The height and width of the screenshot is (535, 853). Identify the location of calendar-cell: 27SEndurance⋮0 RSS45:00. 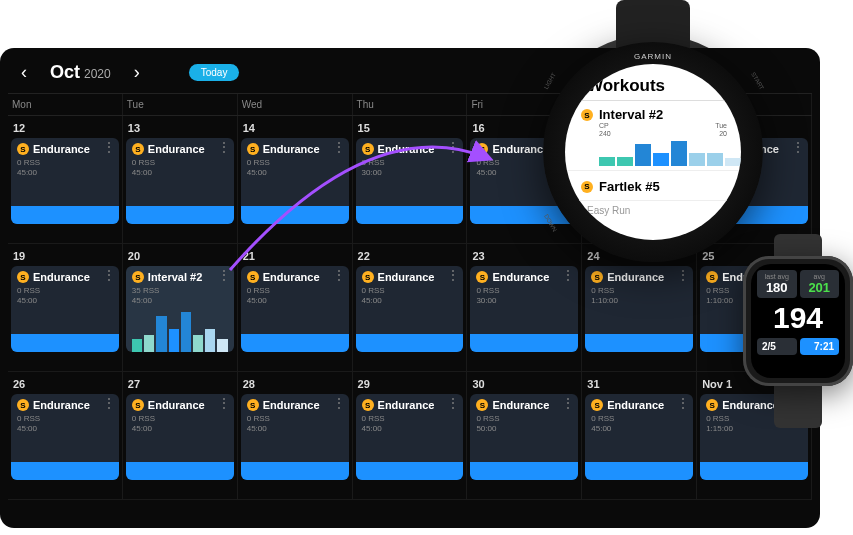
(180, 436).